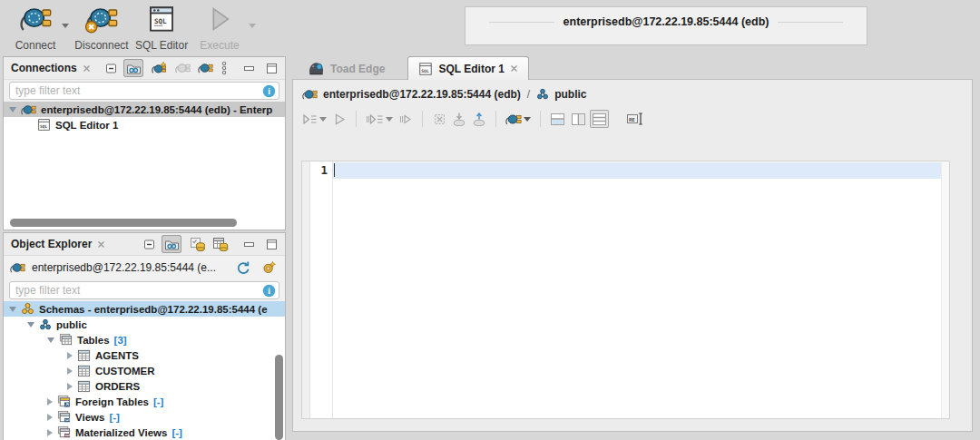  I want to click on tab-toad-edge: Toad Edge, so click(347, 69).